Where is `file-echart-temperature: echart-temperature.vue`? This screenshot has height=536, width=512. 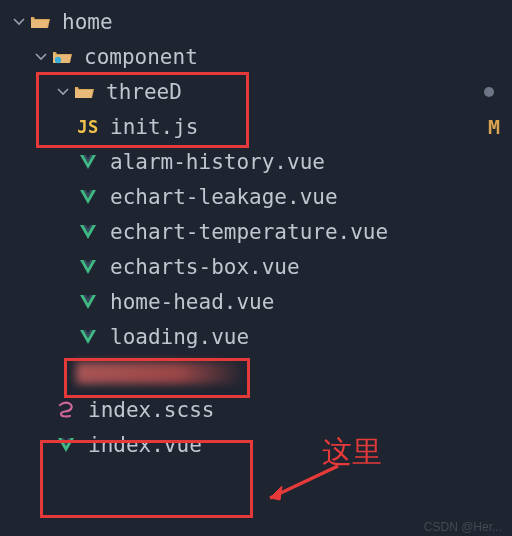 file-echart-temperature: echart-temperature.vue is located at coordinates (256, 232).